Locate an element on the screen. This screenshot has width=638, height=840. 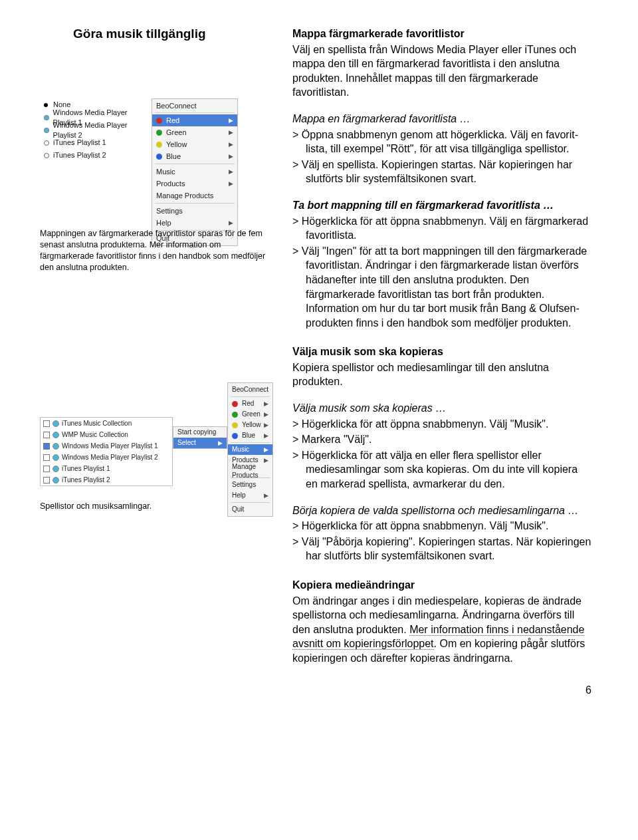
menu-item: Products▶ is located at coordinates (195, 184).